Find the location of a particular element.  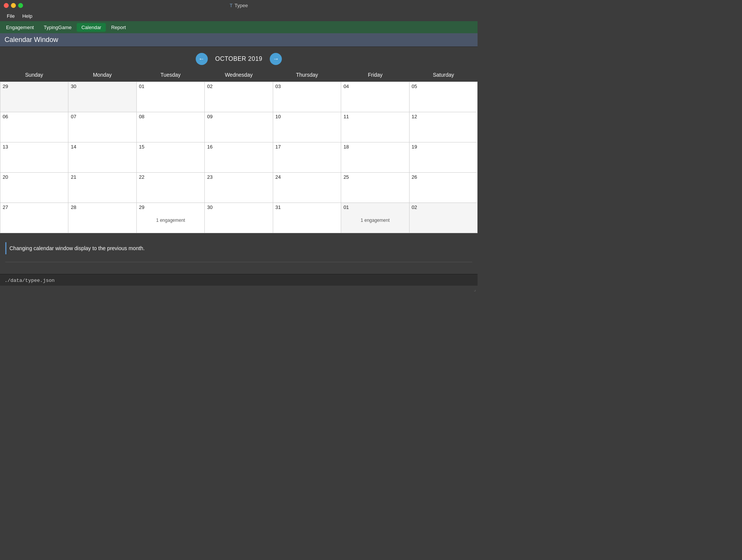

minimize-button is located at coordinates (14, 5).